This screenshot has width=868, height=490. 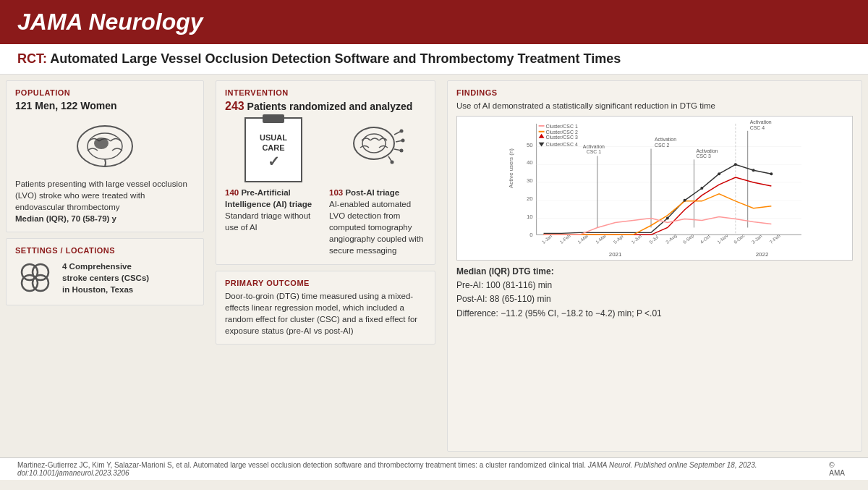 I want to click on svg-text: 5-Jul, so click(x=654, y=240).